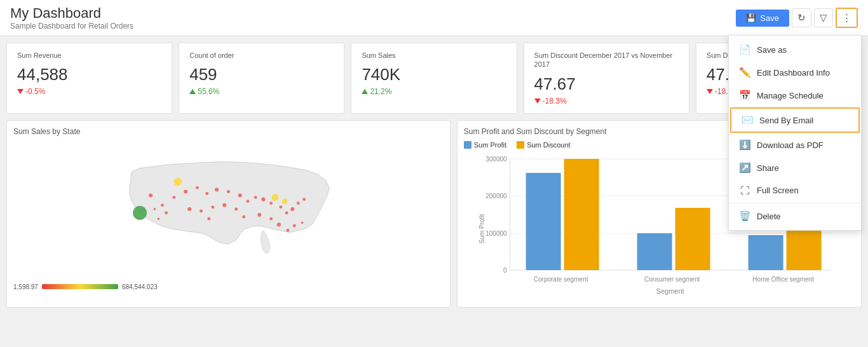  What do you see at coordinates (25, 287) in the screenshot?
I see `legend-min: 1,598.97` at bounding box center [25, 287].